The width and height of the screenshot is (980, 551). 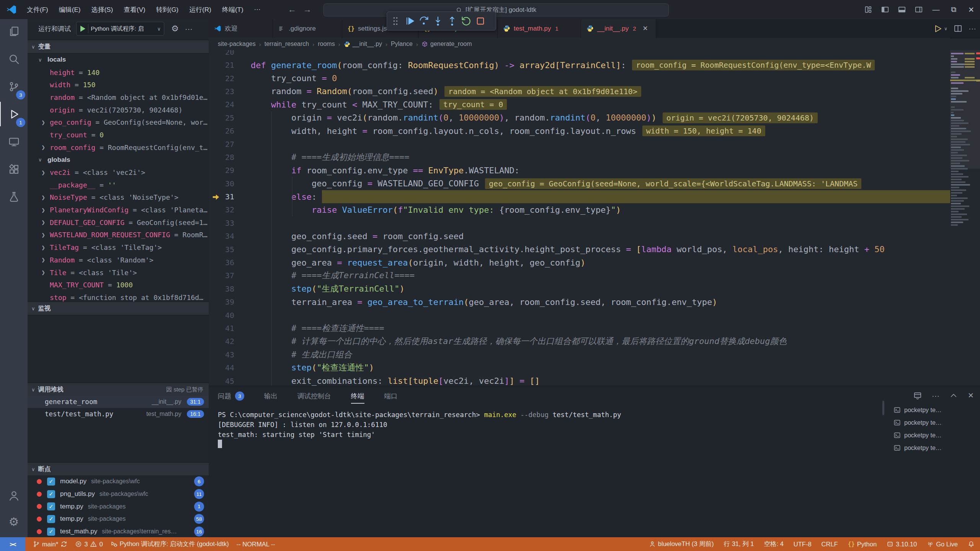 I want to click on activity-item-search, so click(x=14, y=59).